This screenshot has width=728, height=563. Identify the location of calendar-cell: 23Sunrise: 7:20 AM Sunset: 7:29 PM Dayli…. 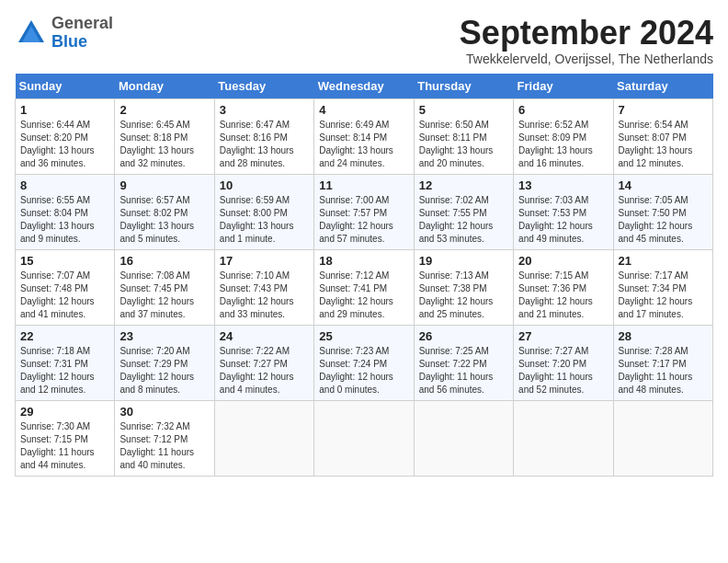
(165, 362).